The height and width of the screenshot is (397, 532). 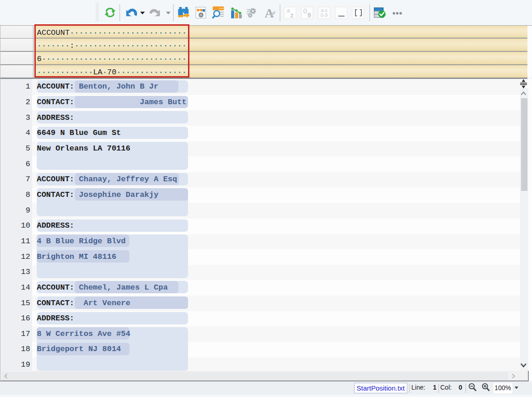 I want to click on svg-text: 0-9, so click(x=324, y=15).